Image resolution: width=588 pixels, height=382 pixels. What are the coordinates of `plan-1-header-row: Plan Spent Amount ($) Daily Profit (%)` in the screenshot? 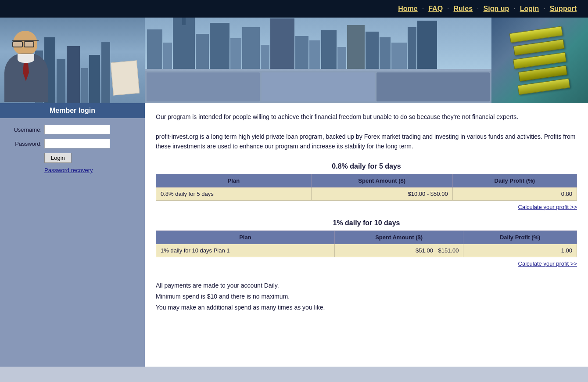 It's located at (367, 180).